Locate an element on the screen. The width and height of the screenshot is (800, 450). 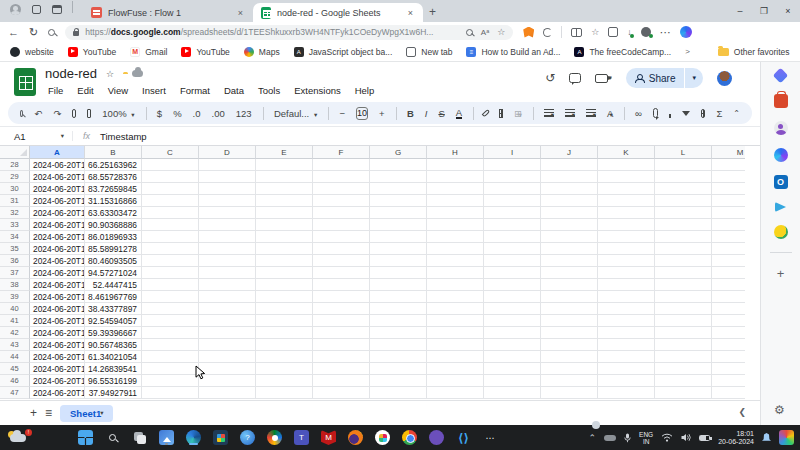
cell-D37 is located at coordinates (228, 273).